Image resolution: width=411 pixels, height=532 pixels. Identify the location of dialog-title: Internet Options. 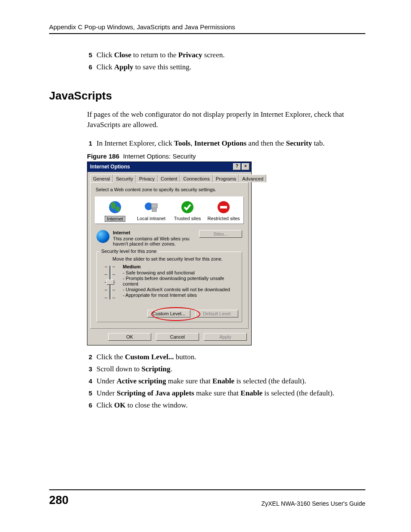
(161, 167).